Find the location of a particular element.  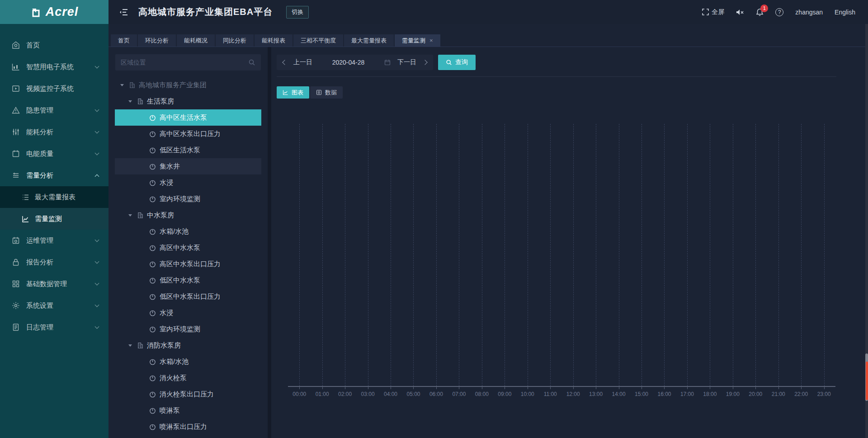

prev-day-button: 上一日 is located at coordinates (303, 62).